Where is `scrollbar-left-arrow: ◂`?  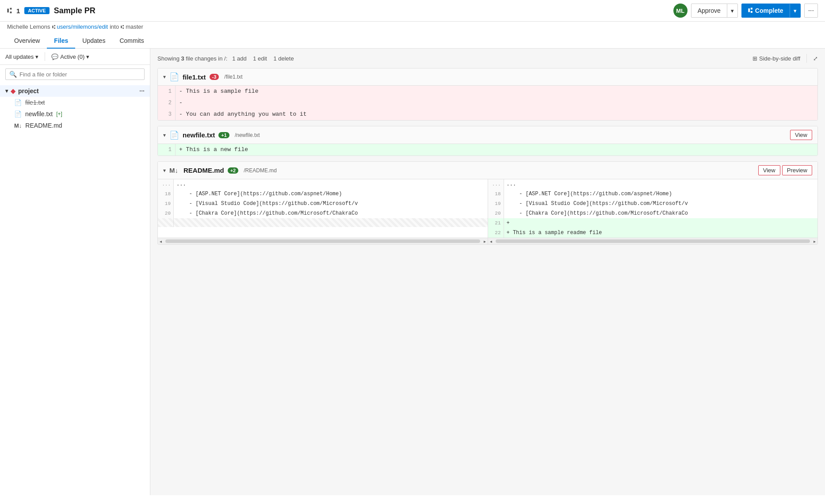
scrollbar-left-arrow: ◂ is located at coordinates (161, 241).